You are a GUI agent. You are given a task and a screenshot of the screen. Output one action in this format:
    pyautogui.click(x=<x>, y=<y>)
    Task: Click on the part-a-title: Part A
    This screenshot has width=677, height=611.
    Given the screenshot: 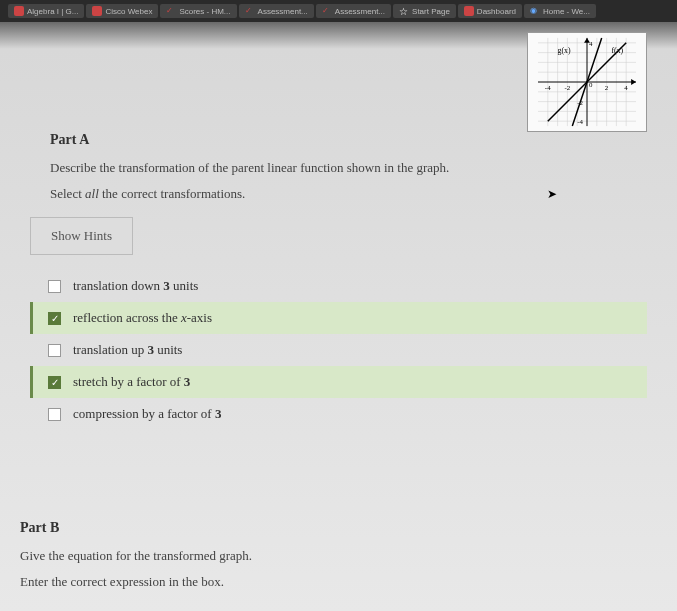 What is the action you would take?
    pyautogui.click(x=348, y=140)
    